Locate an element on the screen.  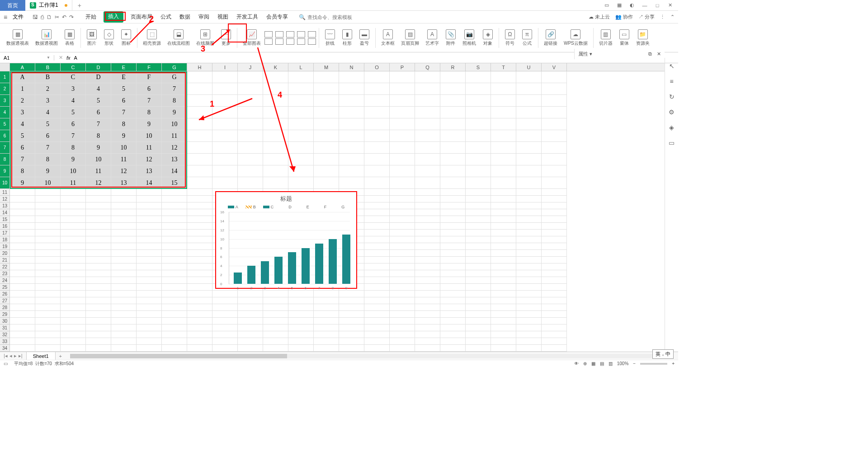
tab-devtools: 开发工具 is located at coordinates (247, 17).